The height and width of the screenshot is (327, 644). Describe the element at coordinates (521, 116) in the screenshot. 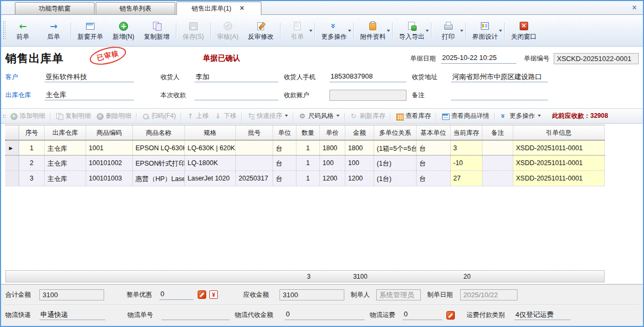

I see `more-detail-ops-button: 更多操作` at that location.